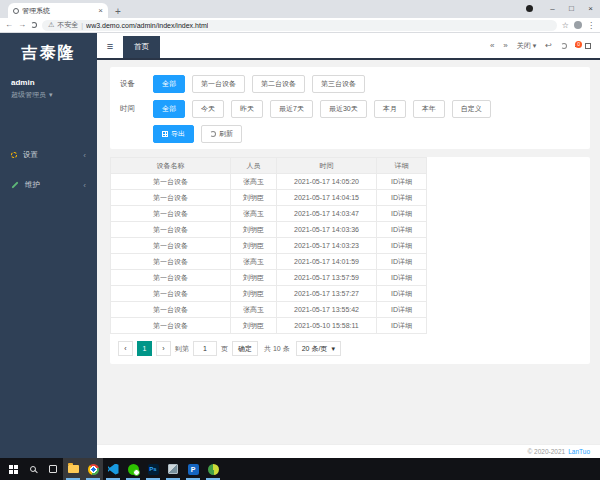  I want to click on device-filter-2: 第二台设备, so click(278, 84).